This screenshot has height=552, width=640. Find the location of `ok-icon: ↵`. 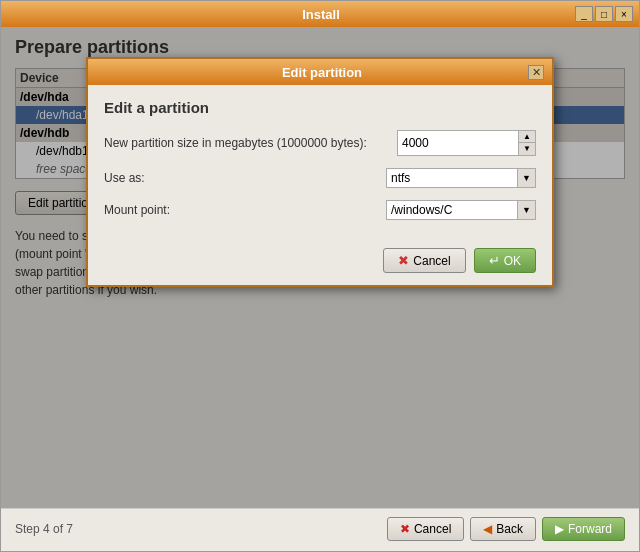

ok-icon: ↵ is located at coordinates (494, 260).